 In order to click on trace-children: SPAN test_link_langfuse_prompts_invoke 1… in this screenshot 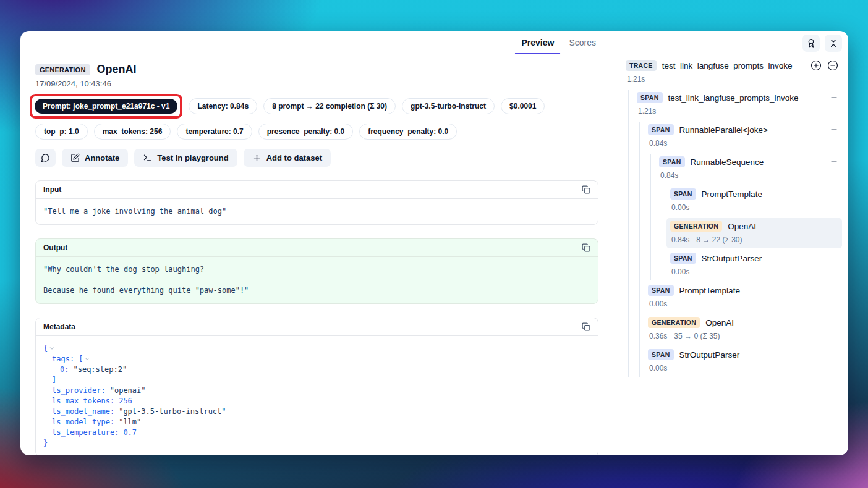, I will do `click(735, 233)`.